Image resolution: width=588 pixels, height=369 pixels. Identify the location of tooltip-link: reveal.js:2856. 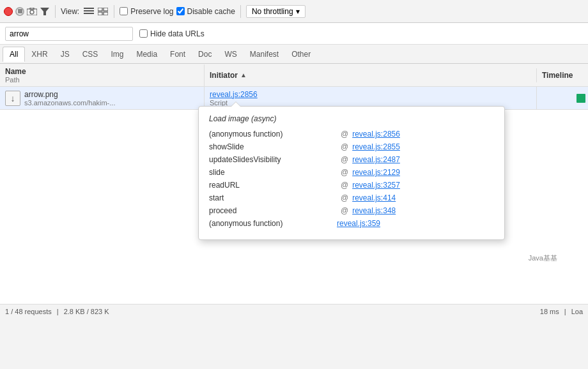
(376, 134).